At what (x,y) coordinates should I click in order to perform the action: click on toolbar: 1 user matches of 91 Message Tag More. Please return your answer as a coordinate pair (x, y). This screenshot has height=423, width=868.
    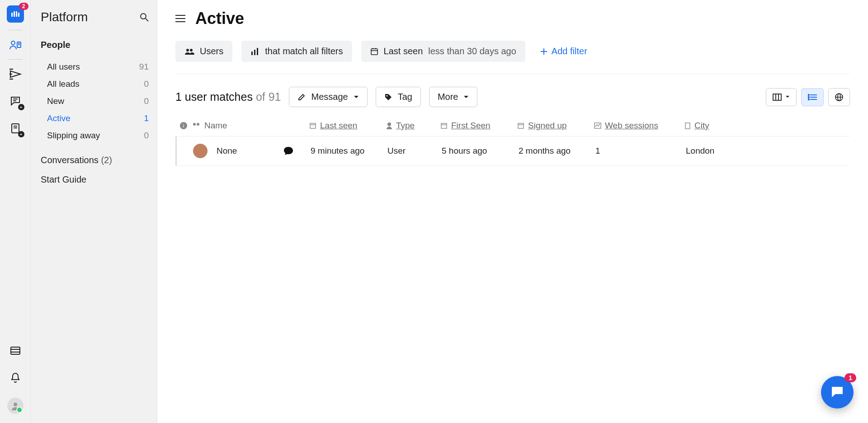
    Looking at the image, I should click on (513, 95).